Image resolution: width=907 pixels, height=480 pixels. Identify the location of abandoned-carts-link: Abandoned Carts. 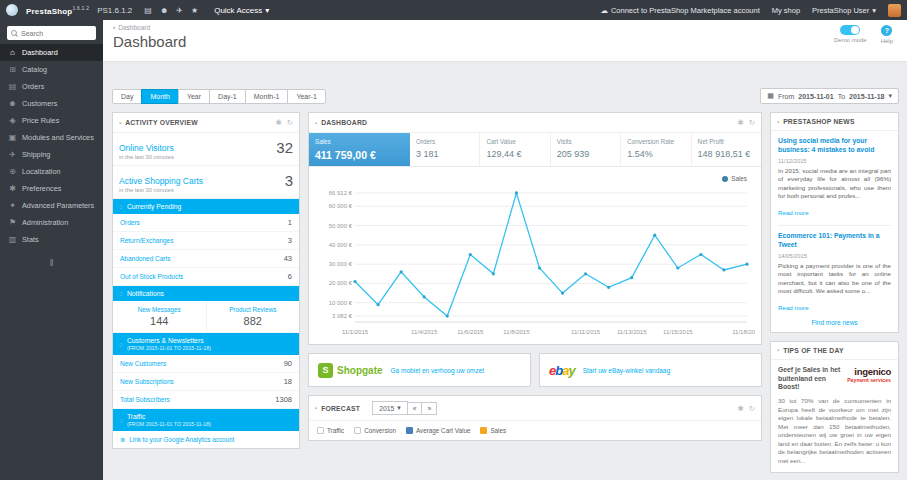
(146, 258).